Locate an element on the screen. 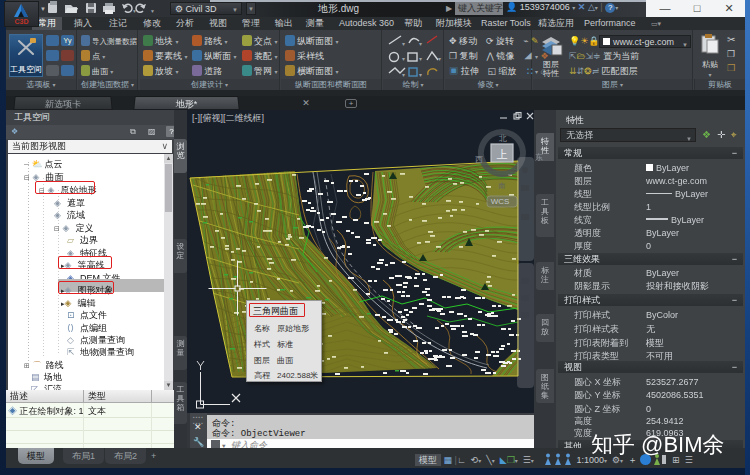  svg-text: [-][俯视][二维线框] is located at coordinates (228, 118).